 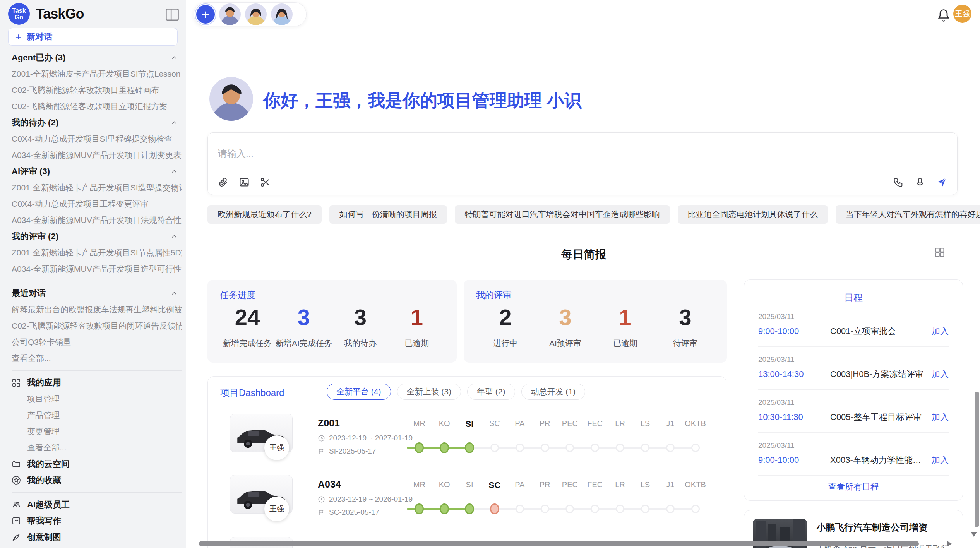 I want to click on notifications-bell-icon, so click(x=944, y=15).